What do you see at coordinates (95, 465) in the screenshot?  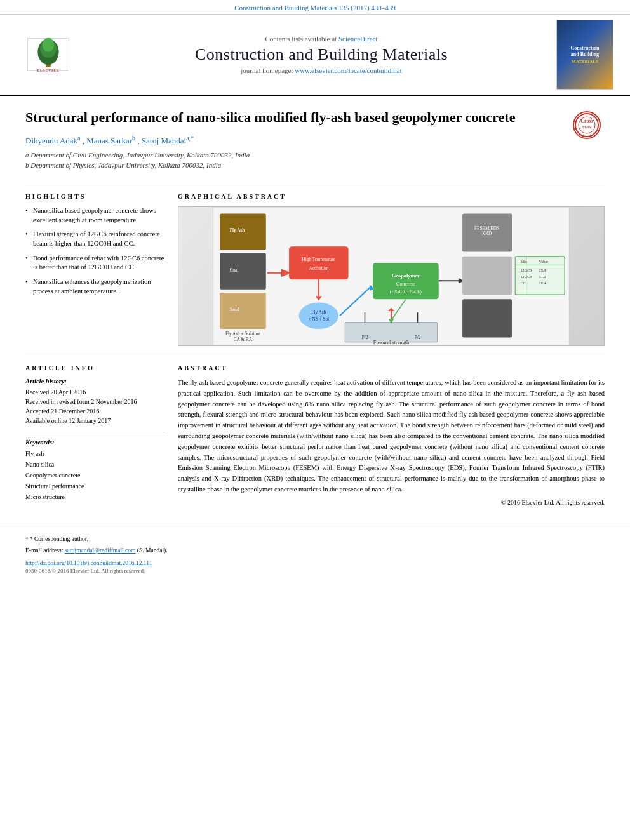 I see `keyword-2: Nano silica` at bounding box center [95, 465].